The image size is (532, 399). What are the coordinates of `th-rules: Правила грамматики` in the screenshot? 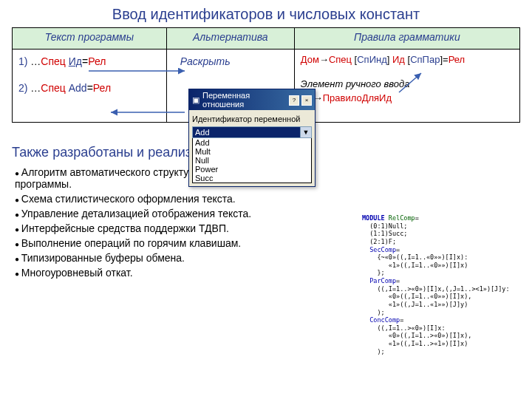 It's located at (406, 38).